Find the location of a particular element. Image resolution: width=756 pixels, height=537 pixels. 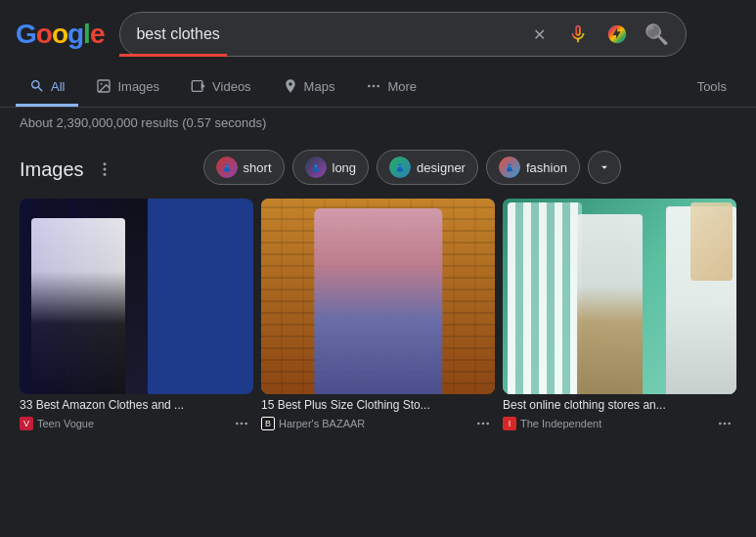

tab-videos-label: Videos is located at coordinates (232, 86).